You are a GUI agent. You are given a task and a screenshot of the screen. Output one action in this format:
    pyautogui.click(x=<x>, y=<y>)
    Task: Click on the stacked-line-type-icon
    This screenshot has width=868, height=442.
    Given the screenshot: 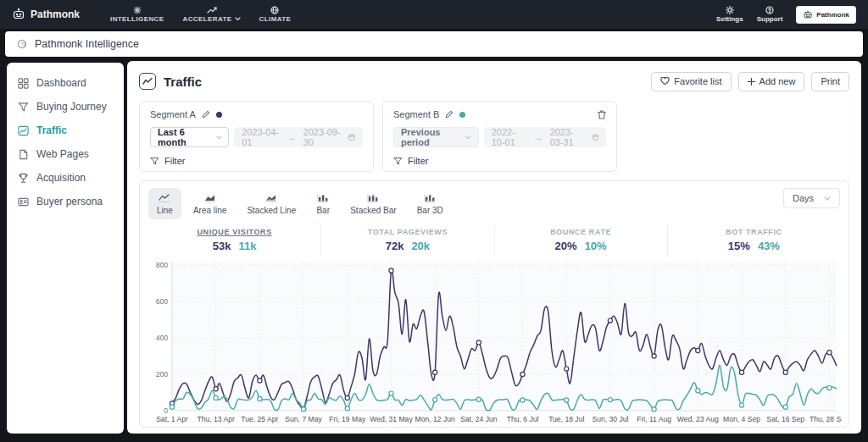 What is the action you would take?
    pyautogui.click(x=271, y=198)
    